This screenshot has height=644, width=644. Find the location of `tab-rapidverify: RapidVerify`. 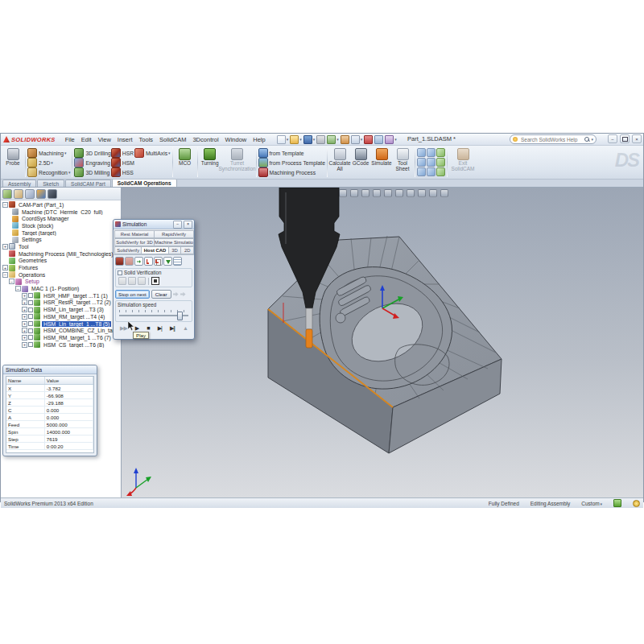

tab-rapidverify: RapidVerify is located at coordinates (174, 234).